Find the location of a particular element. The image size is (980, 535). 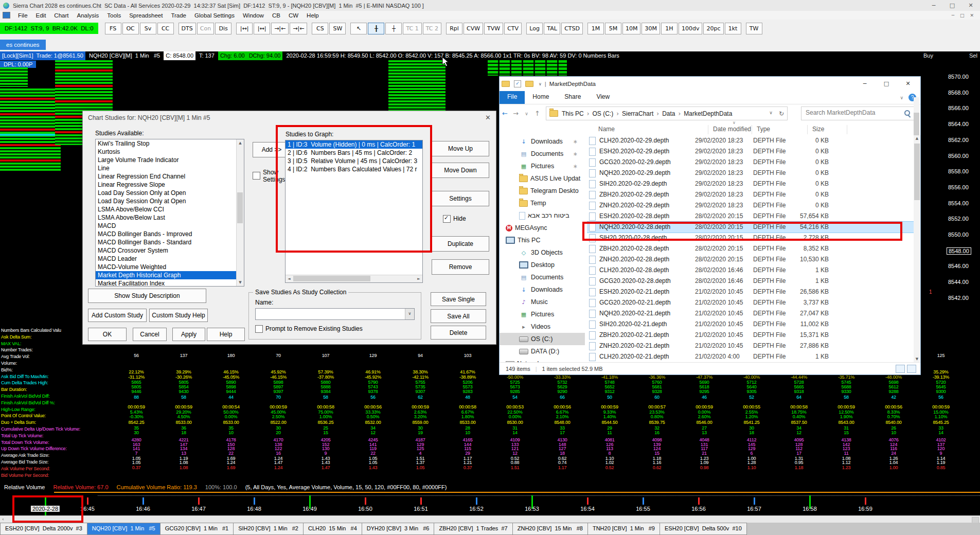

toolbar-button-fs: FS is located at coordinates (113, 29).